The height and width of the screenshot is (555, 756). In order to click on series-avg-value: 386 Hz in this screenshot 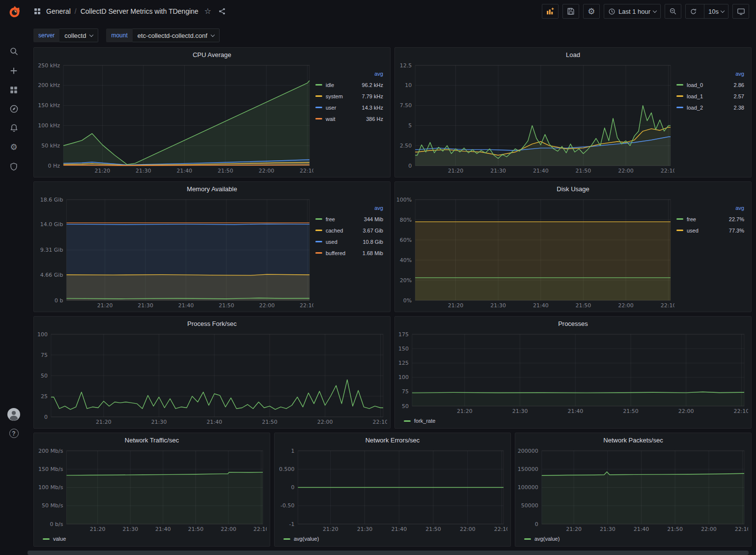, I will do `click(375, 119)`.